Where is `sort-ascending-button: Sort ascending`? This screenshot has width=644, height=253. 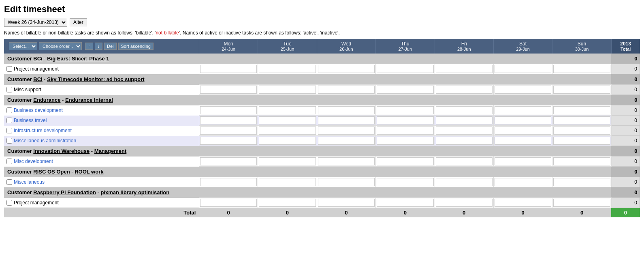
sort-ascending-button: Sort ascending is located at coordinates (136, 46).